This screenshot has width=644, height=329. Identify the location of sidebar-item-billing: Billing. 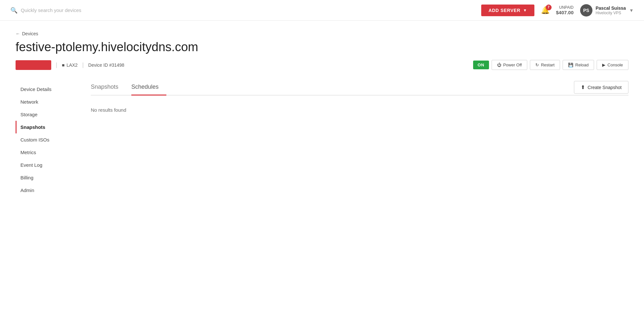
(48, 177).